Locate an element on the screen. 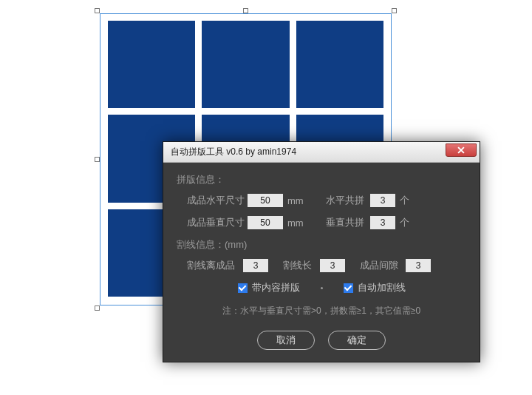 This screenshot has height=395, width=532. section-title-cutlines: 割线信息：(mm) is located at coordinates (321, 245).